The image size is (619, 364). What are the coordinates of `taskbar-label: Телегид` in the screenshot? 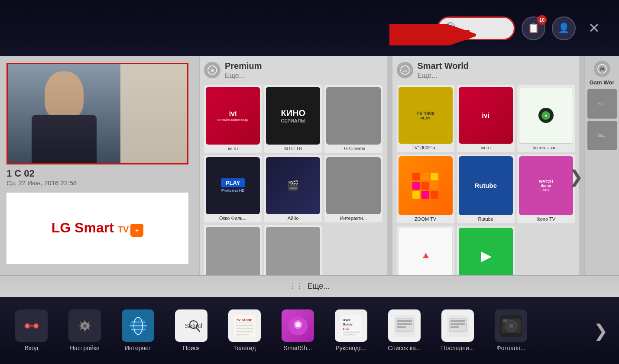 It's located at (244, 348).